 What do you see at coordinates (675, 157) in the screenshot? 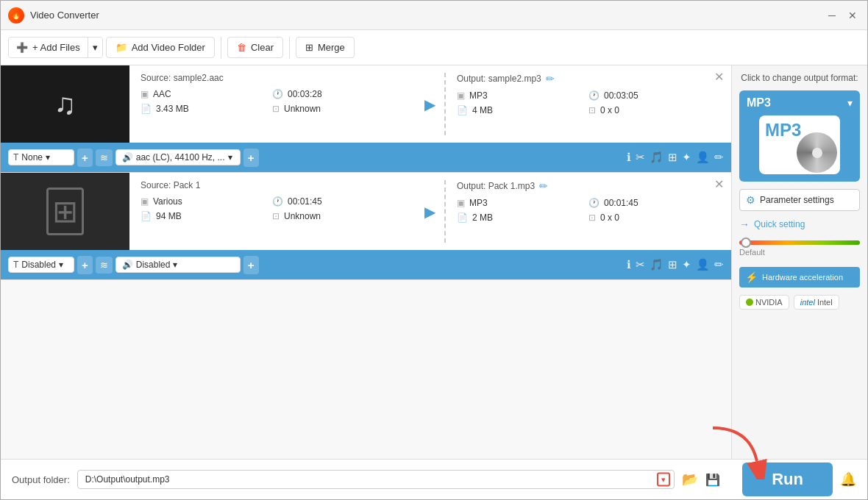
I see `ft-icons-1: ℹ ✂ 🎵 ⊞ ✦ 👤 ✏` at bounding box center [675, 157].